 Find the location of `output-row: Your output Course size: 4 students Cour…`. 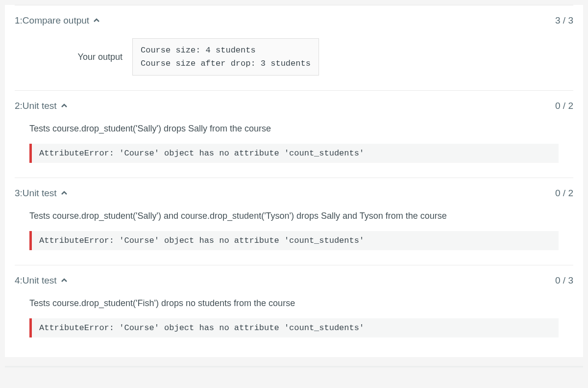

output-row: Your output Course size: 4 students Cour… is located at coordinates (314, 57).